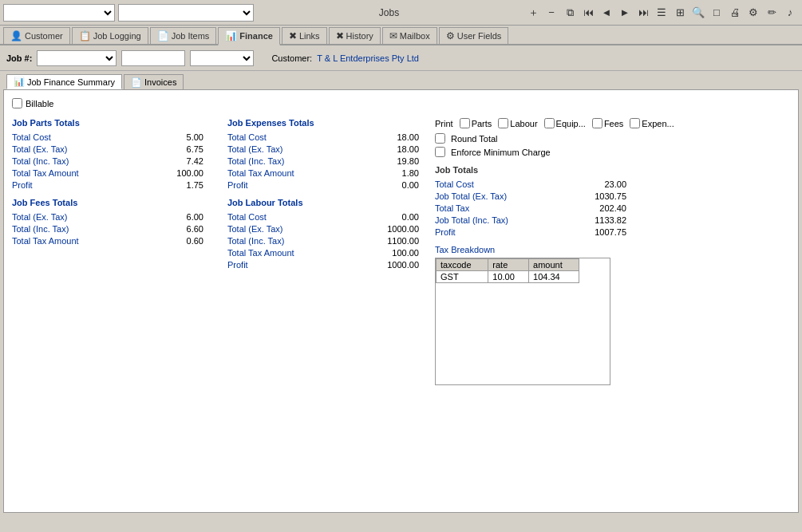  What do you see at coordinates (186, 13) in the screenshot?
I see `toolbar-dropdown2` at bounding box center [186, 13].